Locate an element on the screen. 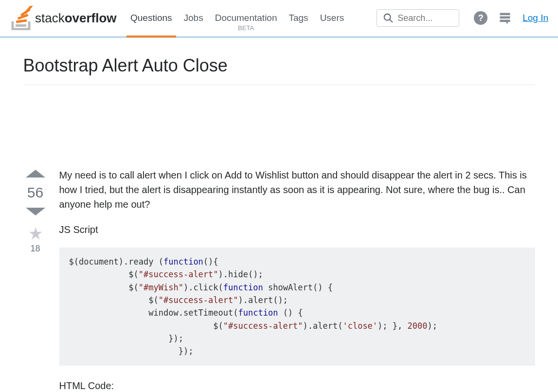 The height and width of the screenshot is (392, 558). js-script-label: JS Script is located at coordinates (297, 230).